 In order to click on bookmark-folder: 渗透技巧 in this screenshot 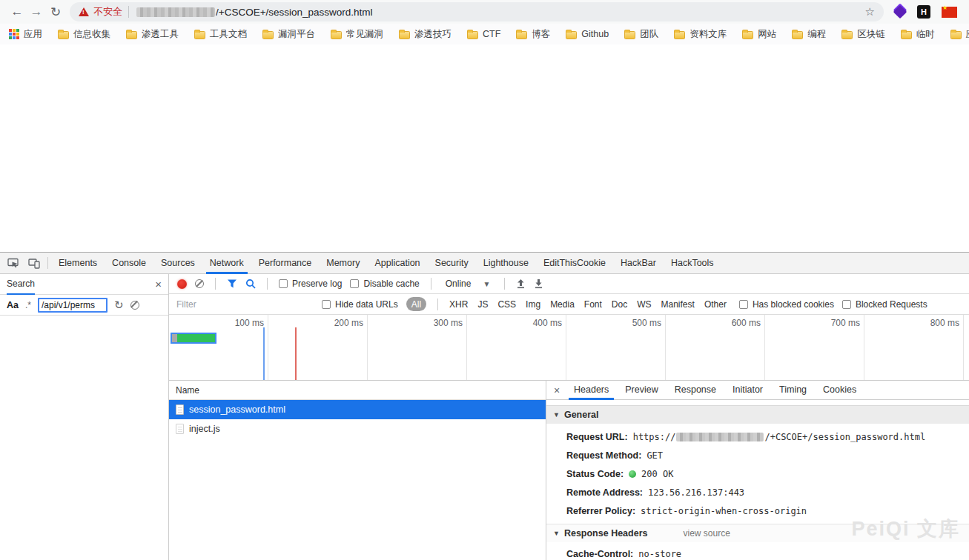, I will do `click(426, 34)`.